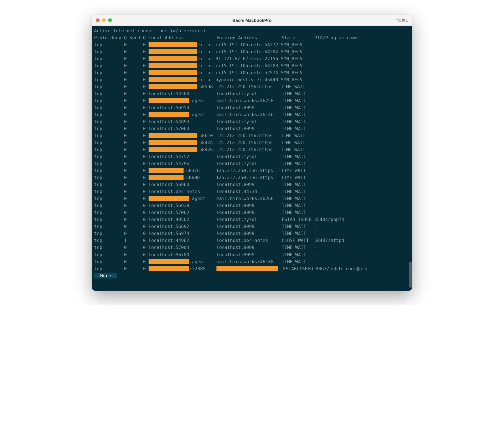 The height and width of the screenshot is (441, 504). Describe the element at coordinates (252, 115) in the screenshot. I see `table-row: tcp 0 0 -agent mail.hiro.works:46146 TIM…` at that location.